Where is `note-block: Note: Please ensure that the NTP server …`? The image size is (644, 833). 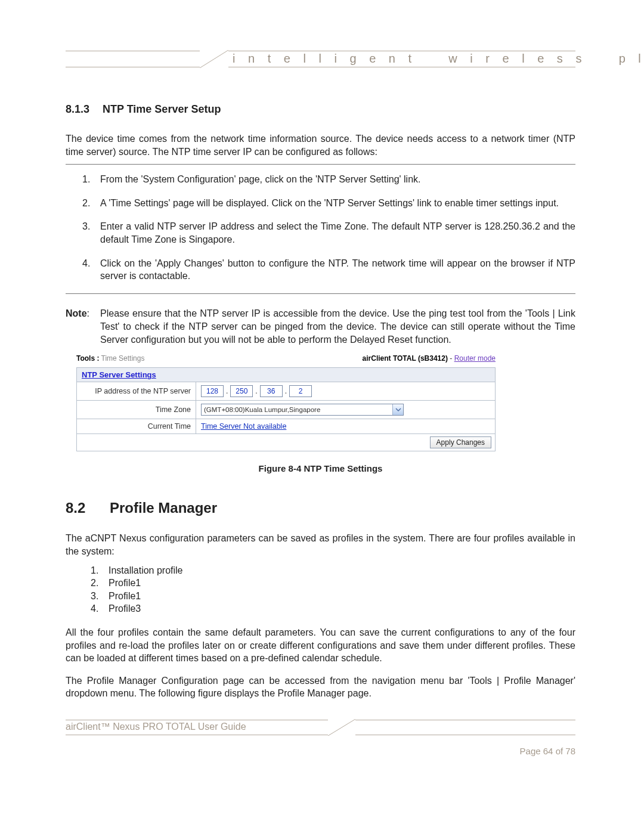
note-block: Note: Please ensure that the NTP server … is located at coordinates (321, 327).